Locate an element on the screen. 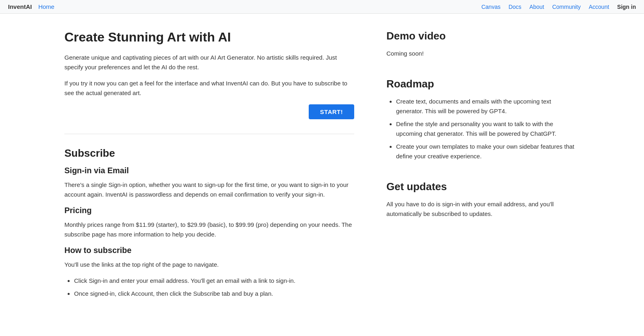 The image size is (644, 336). roadmap-item-1: Create text, documents and emails with t… is located at coordinates (488, 106).